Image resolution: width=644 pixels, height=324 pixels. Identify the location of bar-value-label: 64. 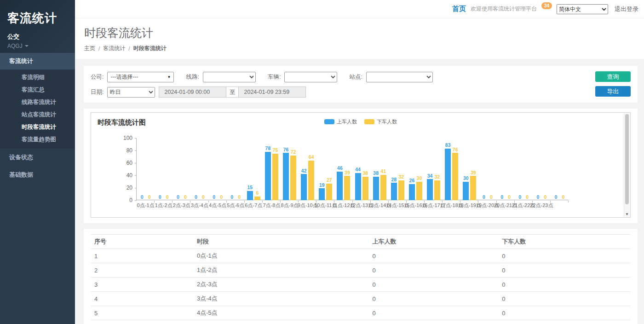
(311, 157).